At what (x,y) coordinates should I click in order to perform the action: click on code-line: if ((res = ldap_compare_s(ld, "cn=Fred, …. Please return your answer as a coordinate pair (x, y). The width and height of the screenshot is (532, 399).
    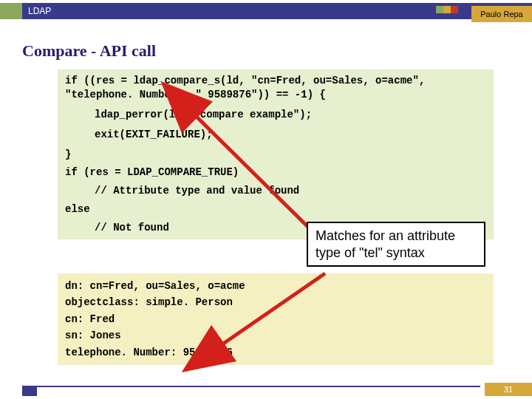
    Looking at the image, I should click on (276, 81).